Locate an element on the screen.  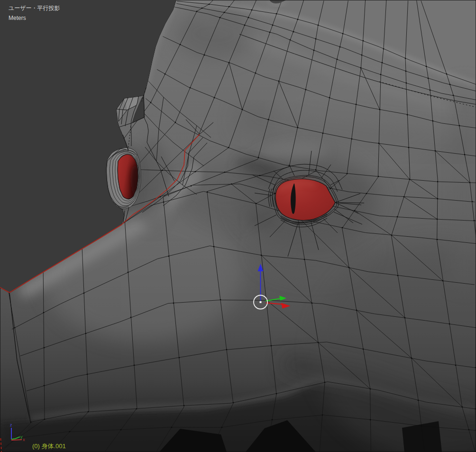
svg-text: ユーザー・平行投影 is located at coordinates (34, 8).